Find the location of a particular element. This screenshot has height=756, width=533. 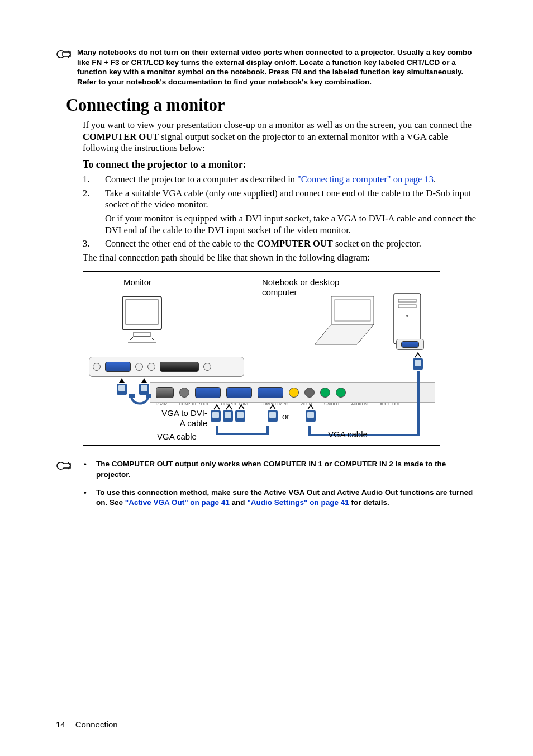

step-3-pre: Connect the other end of the cable to th… is located at coordinates (181, 244).